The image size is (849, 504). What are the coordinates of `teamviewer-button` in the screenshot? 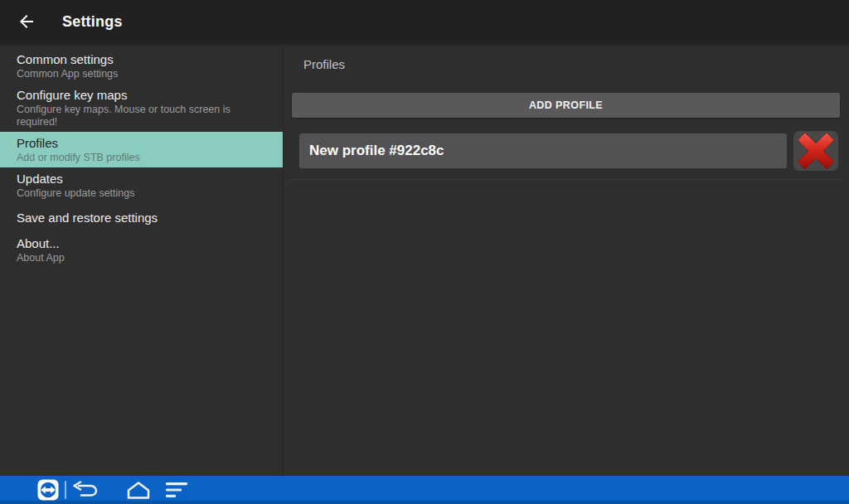 It's located at (48, 490).